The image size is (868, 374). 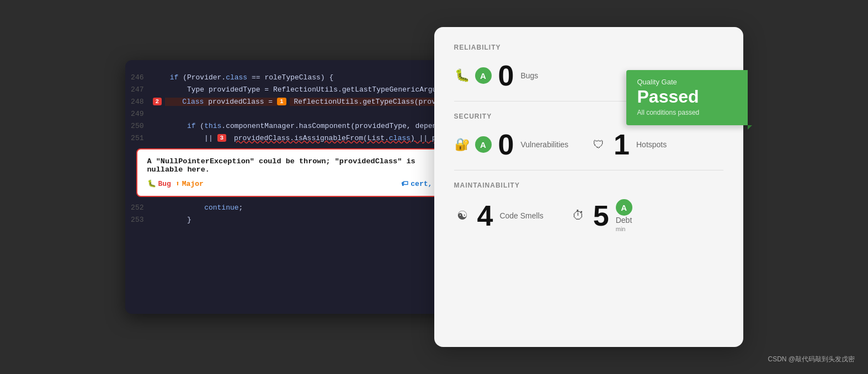 What do you see at coordinates (687, 113) in the screenshot?
I see `quality-gate-subtitle: All conditions passed` at bounding box center [687, 113].